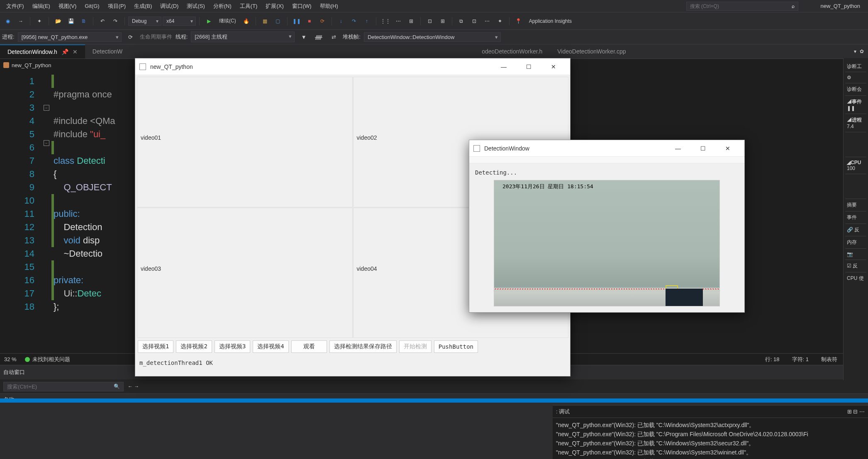 The height and width of the screenshot is (459, 868). What do you see at coordinates (849, 266) in the screenshot?
I see `check-icon: ☑` at bounding box center [849, 266].